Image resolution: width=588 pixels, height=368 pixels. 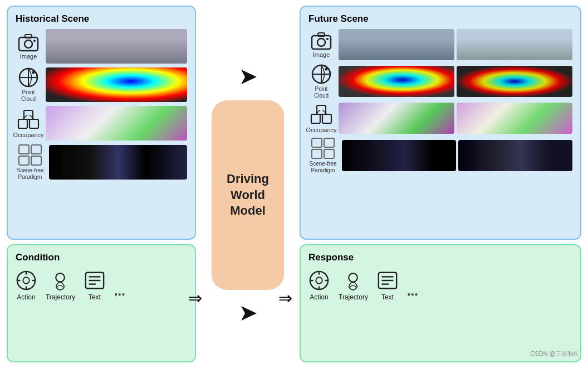 I want to click on camera-icon-future: Image, so click(x=321, y=45).